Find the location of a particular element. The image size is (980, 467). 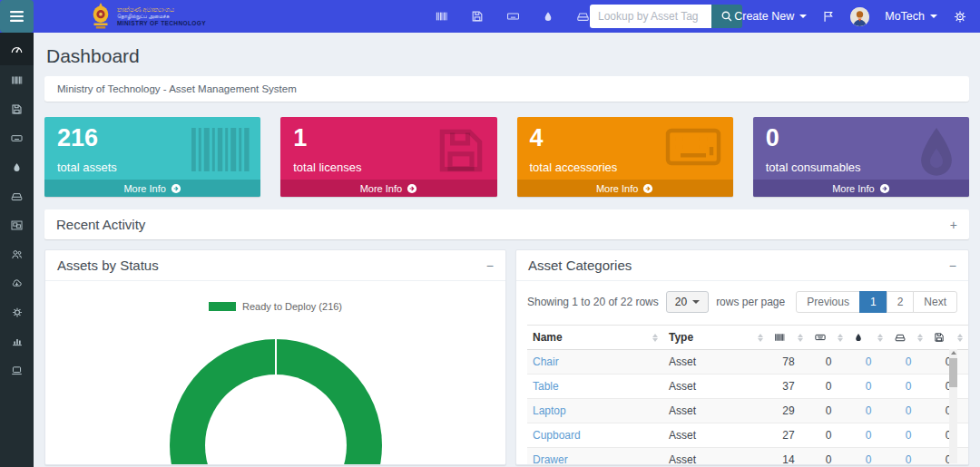

tachometer-icon is located at coordinates (16, 49).